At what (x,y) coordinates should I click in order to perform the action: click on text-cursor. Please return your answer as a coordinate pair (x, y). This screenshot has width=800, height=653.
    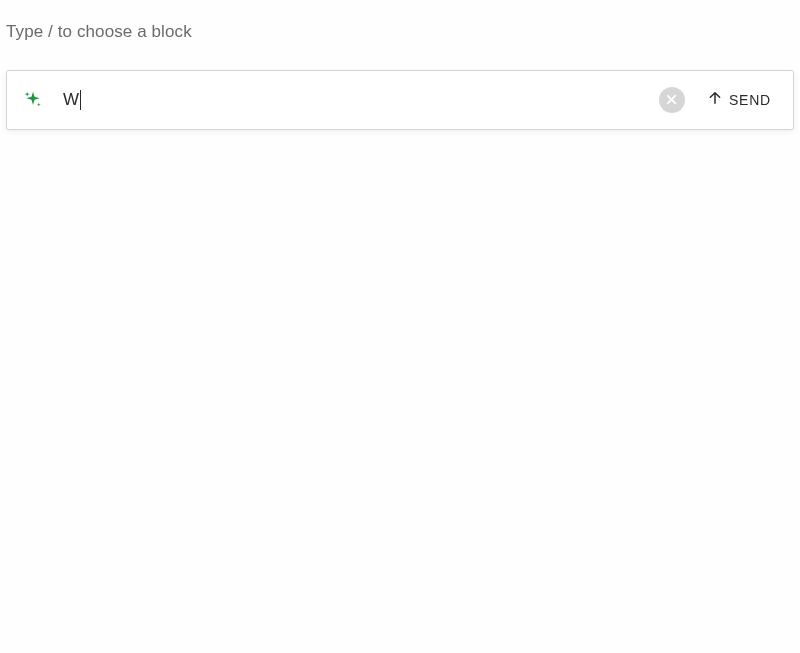
    Looking at the image, I should click on (80, 100).